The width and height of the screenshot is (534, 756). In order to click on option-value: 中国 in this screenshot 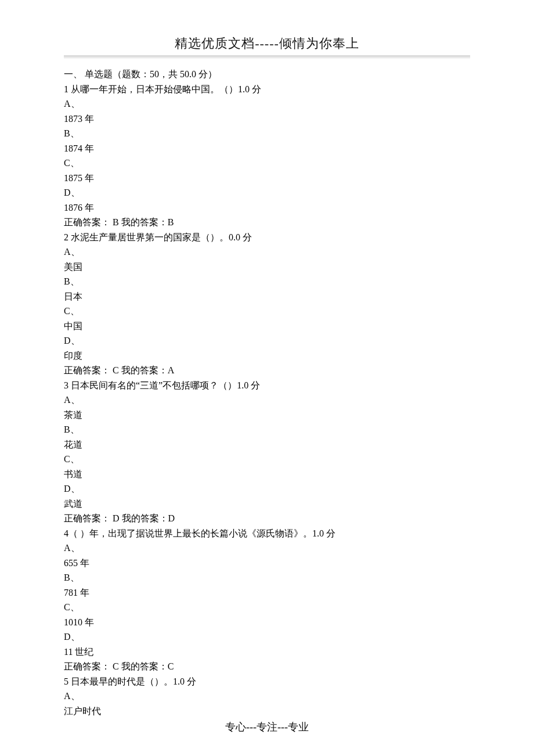, I will do `click(267, 326)`.